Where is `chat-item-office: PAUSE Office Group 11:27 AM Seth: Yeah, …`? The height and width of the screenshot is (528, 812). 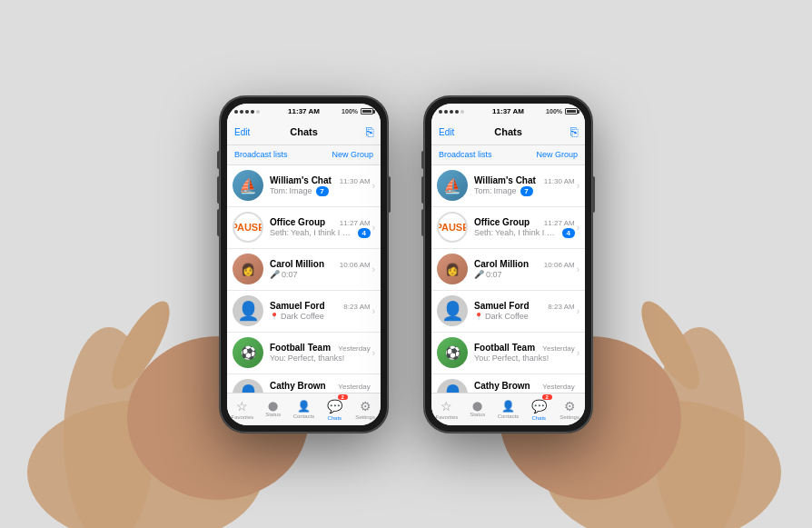
chat-item-office: PAUSE Office Group 11:27 AM Seth: Yeah, … is located at coordinates (303, 228).